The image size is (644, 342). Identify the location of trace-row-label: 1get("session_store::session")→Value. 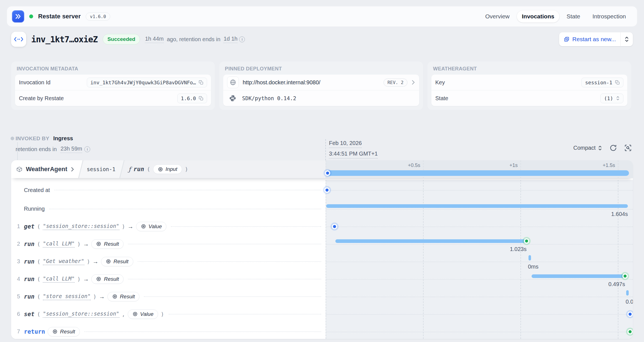
(168, 227).